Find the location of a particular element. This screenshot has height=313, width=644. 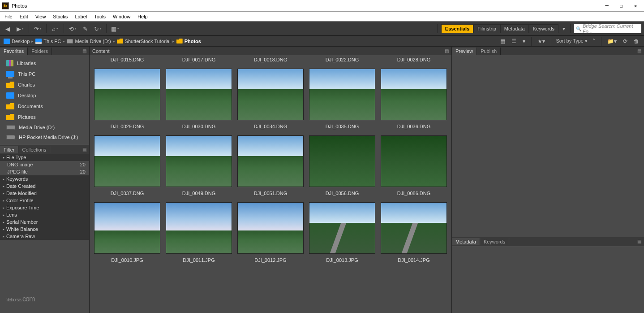

sidebar-item-this-pc: This PC is located at coordinates (45, 74).